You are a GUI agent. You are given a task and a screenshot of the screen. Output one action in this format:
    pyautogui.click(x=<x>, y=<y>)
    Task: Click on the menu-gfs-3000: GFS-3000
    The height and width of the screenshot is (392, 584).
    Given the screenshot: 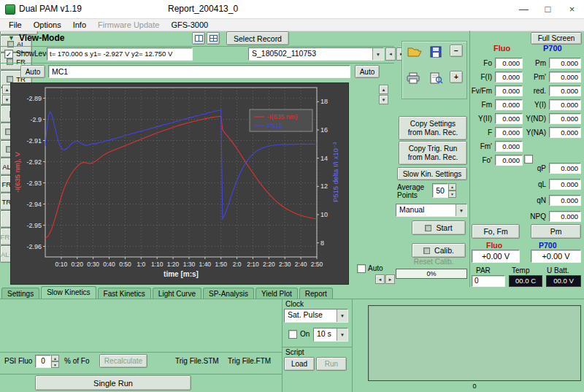 What is the action you would take?
    pyautogui.click(x=190, y=25)
    